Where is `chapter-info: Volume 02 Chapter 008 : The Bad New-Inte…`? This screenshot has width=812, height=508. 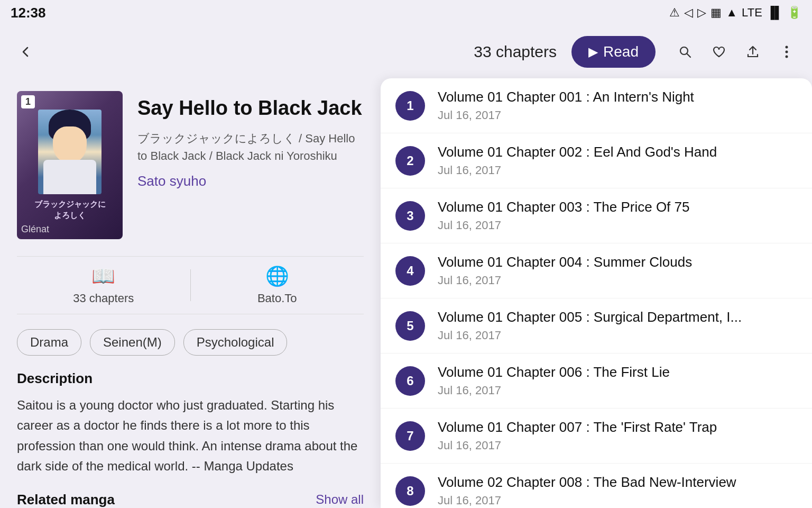 chapter-info: Volume 02 Chapter 008 : The Bad New-Inte… is located at coordinates (617, 491).